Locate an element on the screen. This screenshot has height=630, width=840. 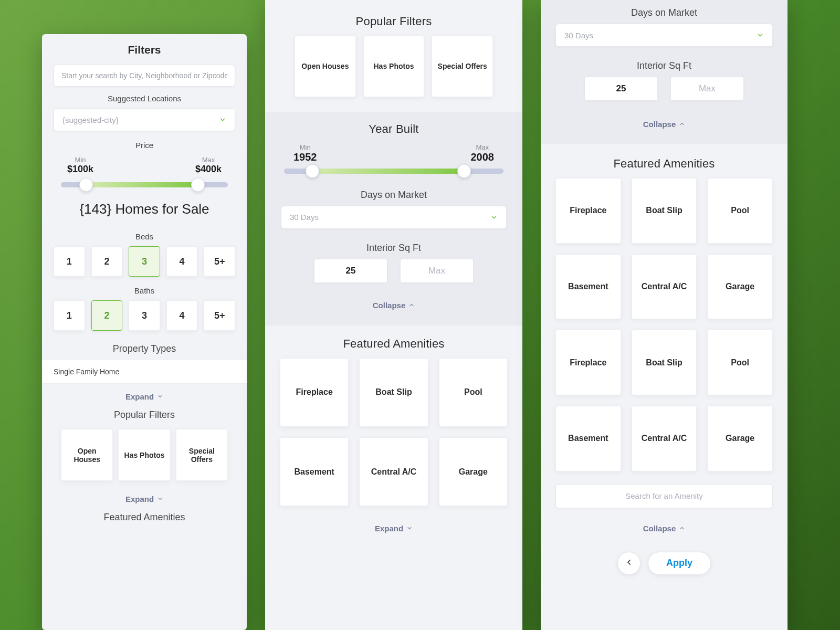
price-slider-min-thumb is located at coordinates (86, 185).